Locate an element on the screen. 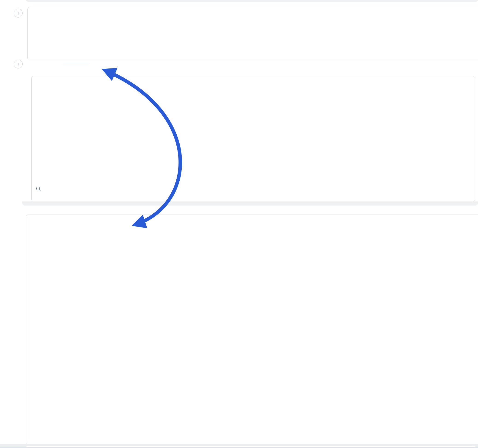 The image size is (478, 448). python-code-editor is located at coordinates (252, 250).